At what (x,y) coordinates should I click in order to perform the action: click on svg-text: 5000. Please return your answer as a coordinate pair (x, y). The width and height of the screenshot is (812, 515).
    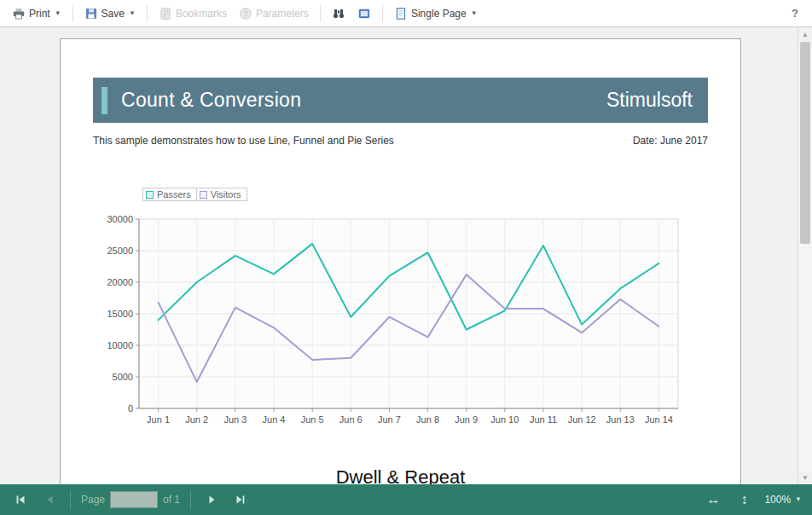
    Looking at the image, I should click on (123, 377).